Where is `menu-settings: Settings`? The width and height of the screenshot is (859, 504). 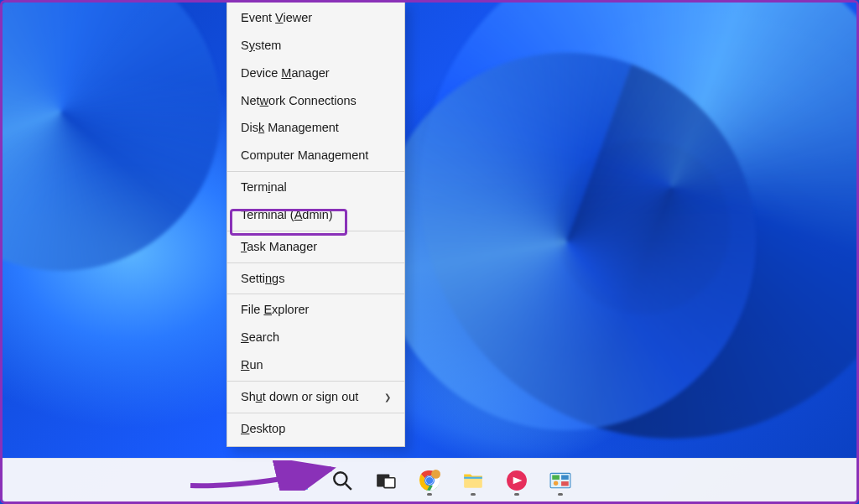
menu-settings: Settings is located at coordinates (315, 278).